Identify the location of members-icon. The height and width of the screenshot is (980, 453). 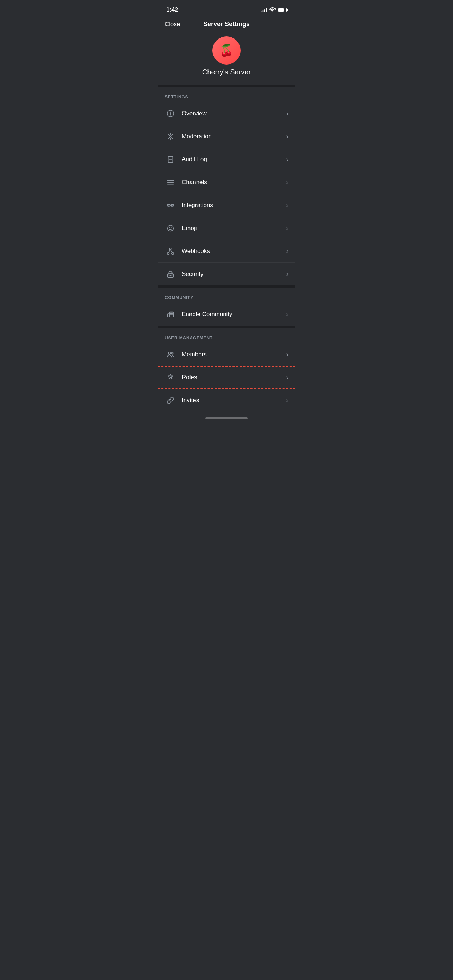
(170, 355).